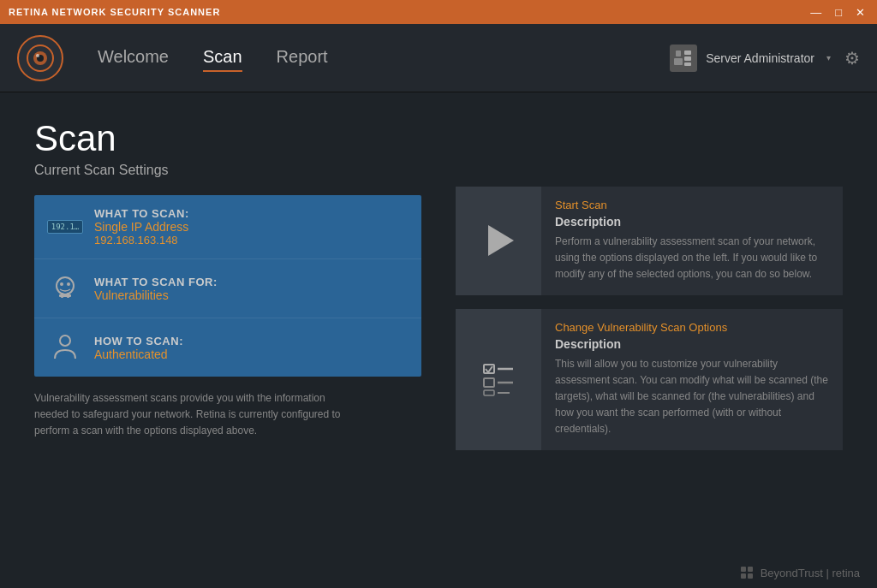  I want to click on close-button: ✕, so click(860, 12).